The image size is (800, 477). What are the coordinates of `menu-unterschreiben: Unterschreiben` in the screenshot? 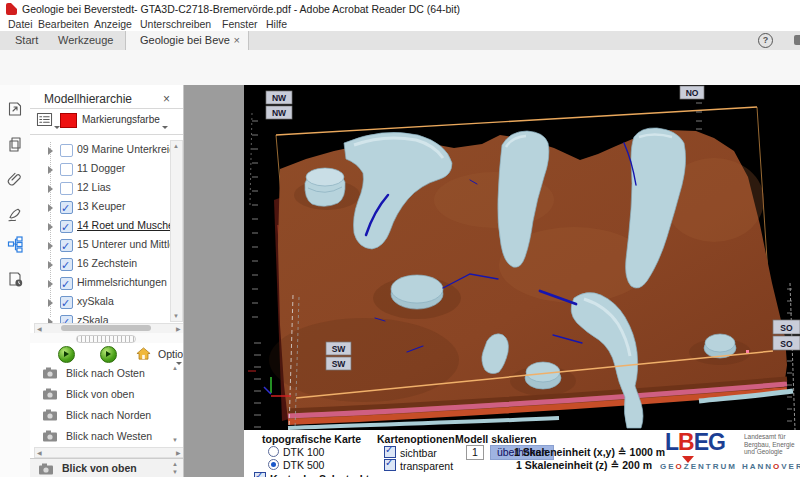 It's located at (176, 24).